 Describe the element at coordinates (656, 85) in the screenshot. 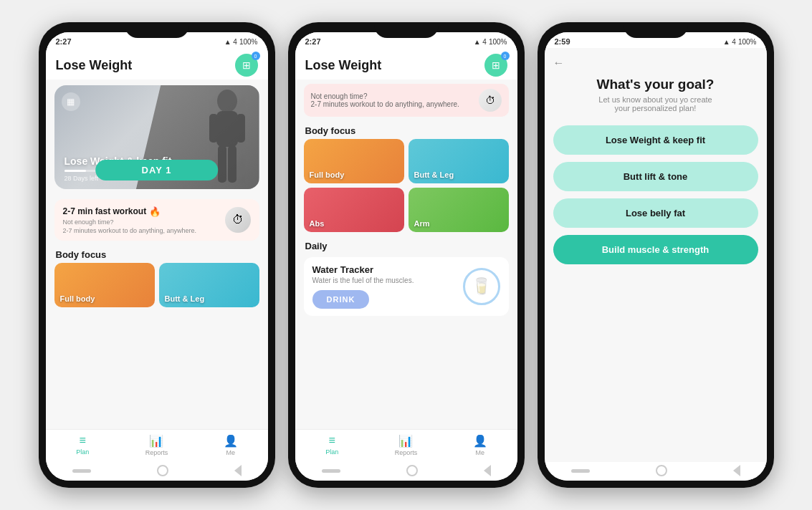

I see `goal-heading-3: What's your goal?` at that location.